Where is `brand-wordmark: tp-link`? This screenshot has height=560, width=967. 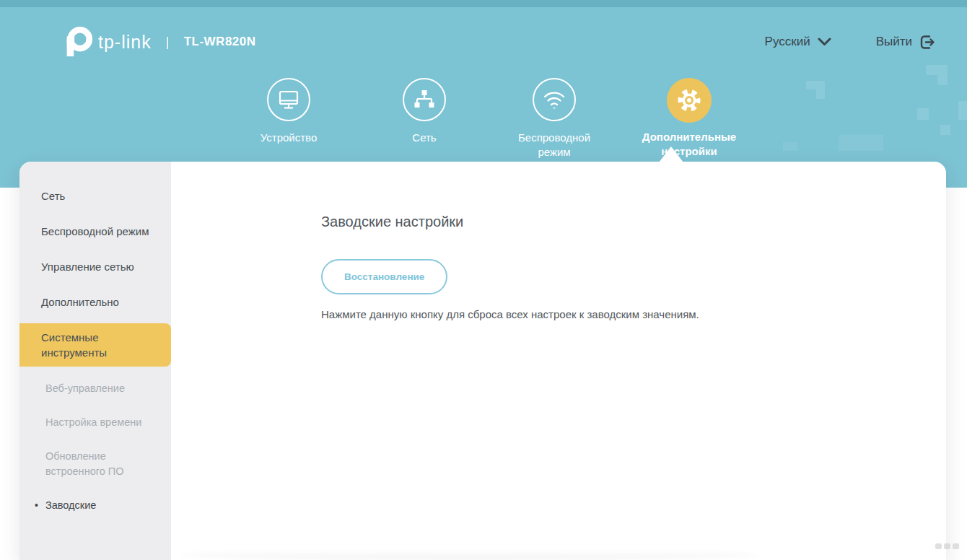 brand-wordmark: tp-link is located at coordinates (125, 42).